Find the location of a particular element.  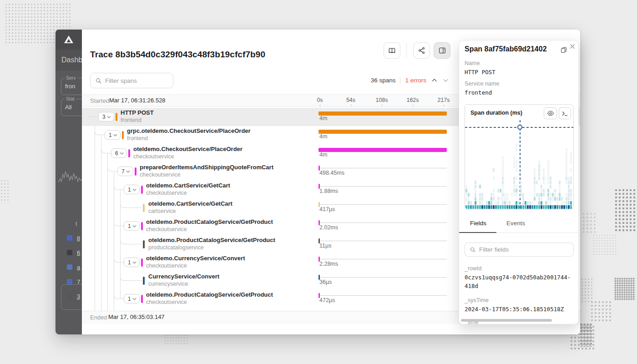

time-axis: 0s54s108s162s217s is located at coordinates (383, 101).